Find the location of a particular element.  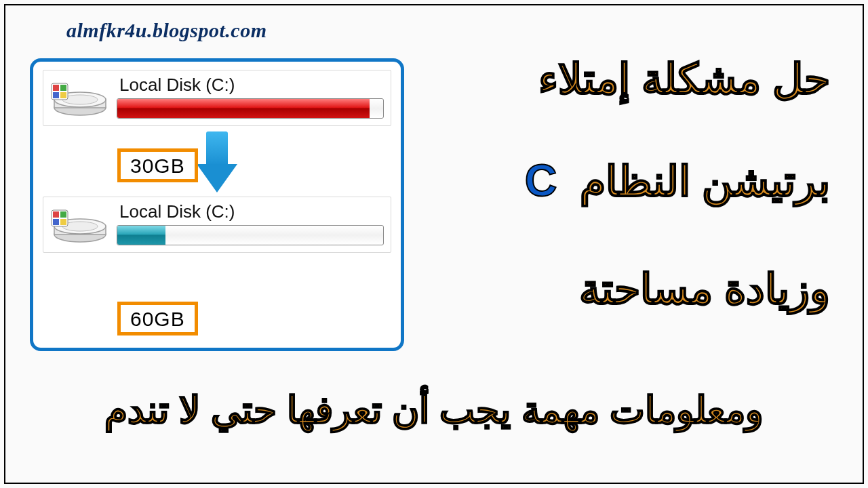

disk-body-after: Local Disk (C:) is located at coordinates (250, 224).